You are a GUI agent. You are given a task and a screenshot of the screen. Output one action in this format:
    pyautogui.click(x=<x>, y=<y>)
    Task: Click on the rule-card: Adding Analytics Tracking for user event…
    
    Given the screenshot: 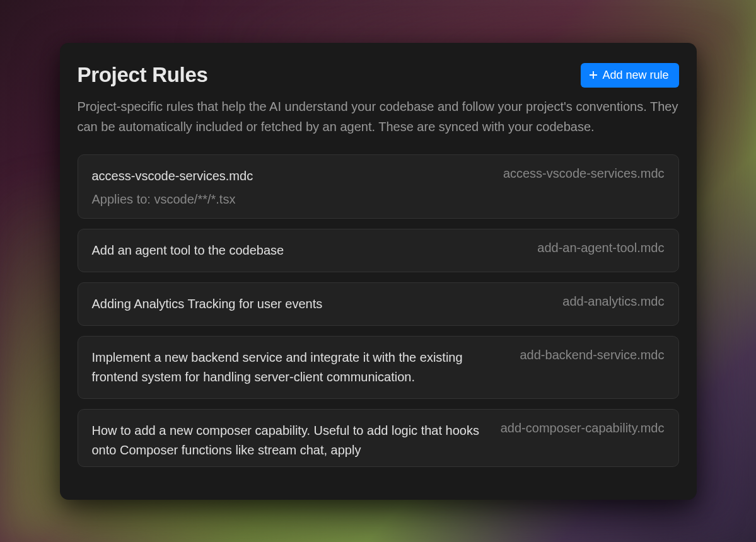 What is the action you would take?
    pyautogui.click(x=378, y=304)
    